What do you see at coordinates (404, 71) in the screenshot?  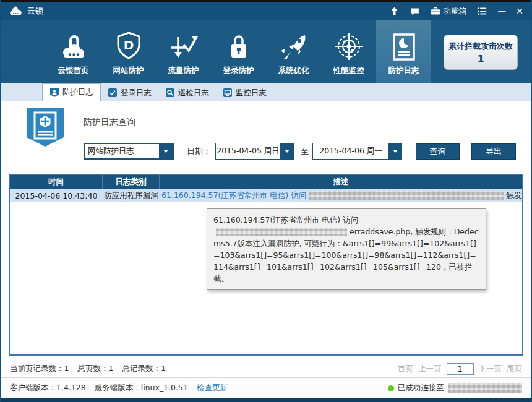 I see `nav-label: 防护日志` at bounding box center [404, 71].